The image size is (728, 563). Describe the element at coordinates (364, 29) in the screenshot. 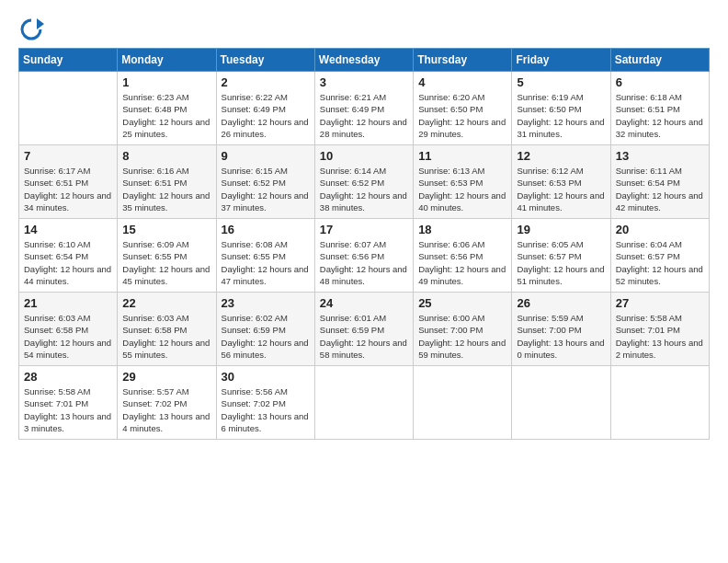

I see `header` at that location.